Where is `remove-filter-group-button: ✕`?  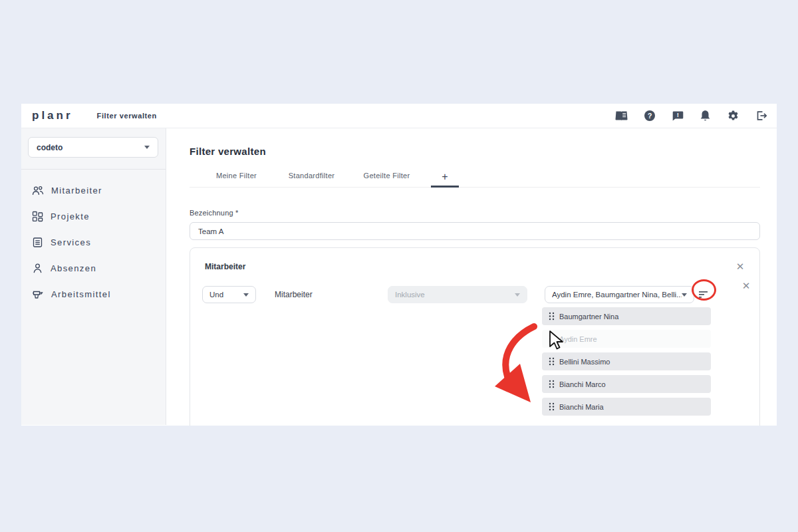
remove-filter-group-button: ✕ is located at coordinates (740, 267).